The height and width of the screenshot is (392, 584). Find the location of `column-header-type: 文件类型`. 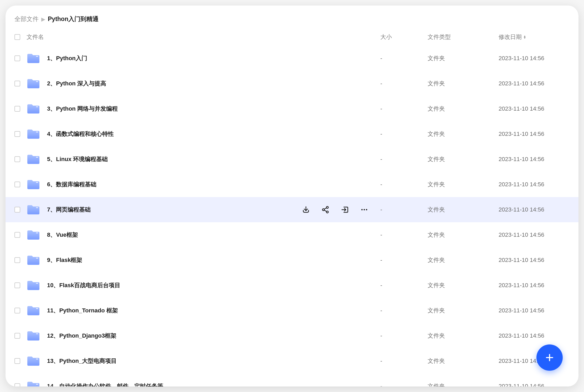

column-header-type: 文件类型 is located at coordinates (463, 37).